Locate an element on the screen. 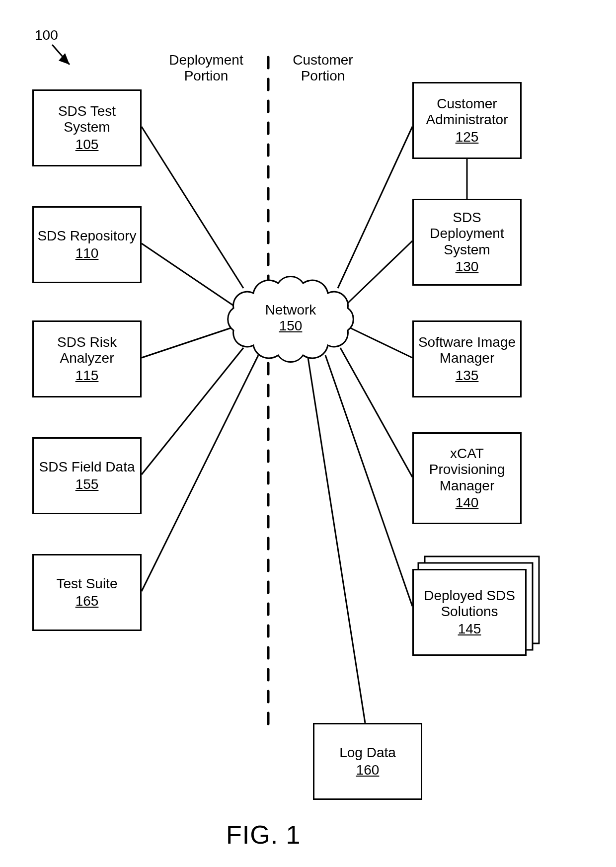 This screenshot has width=616, height=867. node-text: Software Image is located at coordinates (467, 342).